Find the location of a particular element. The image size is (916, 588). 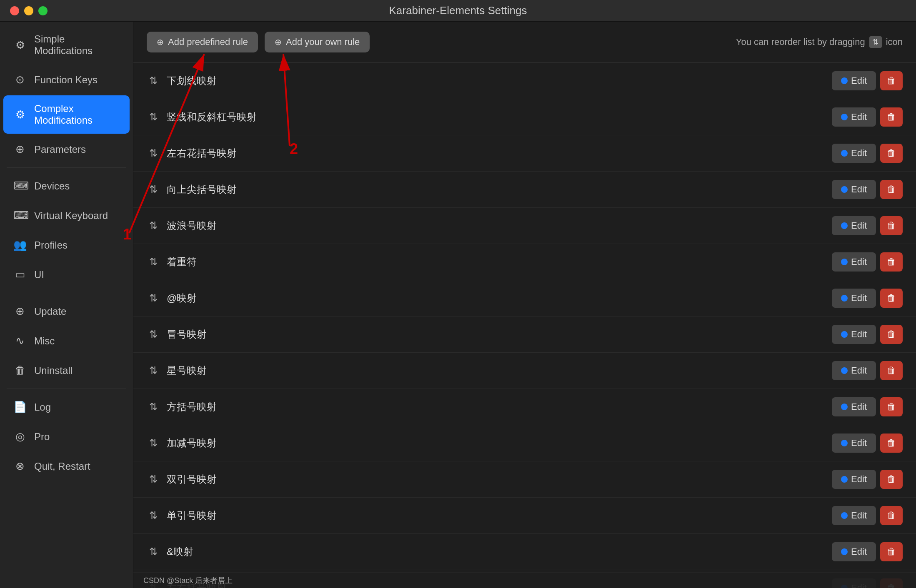

gear-icon: ⚙ is located at coordinates (20, 45).